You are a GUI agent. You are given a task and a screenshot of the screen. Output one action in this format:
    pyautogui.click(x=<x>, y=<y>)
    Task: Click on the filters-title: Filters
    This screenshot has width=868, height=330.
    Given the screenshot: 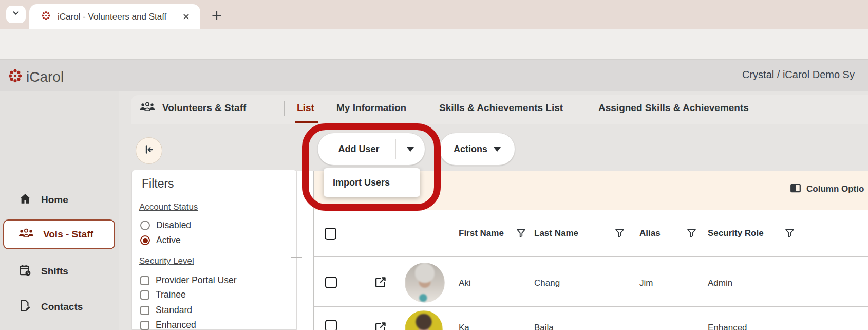 What is the action you would take?
    pyautogui.click(x=158, y=184)
    